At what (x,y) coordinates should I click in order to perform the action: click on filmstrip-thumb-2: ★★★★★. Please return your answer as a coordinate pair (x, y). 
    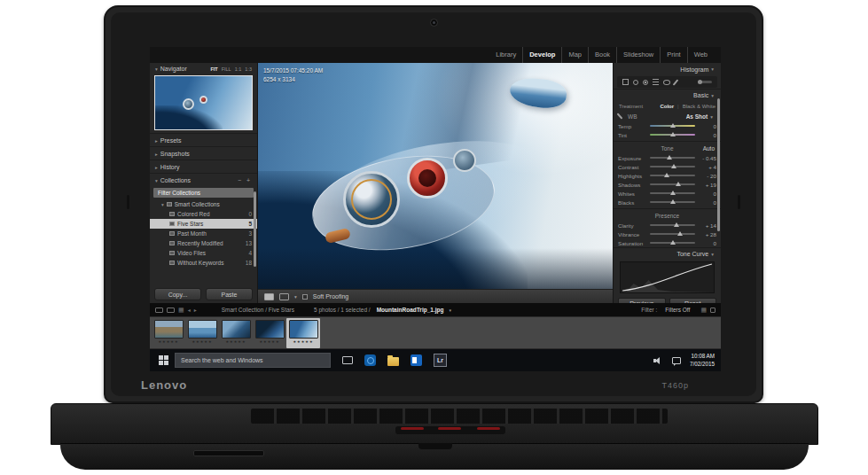
    Looking at the image, I should click on (202, 333).